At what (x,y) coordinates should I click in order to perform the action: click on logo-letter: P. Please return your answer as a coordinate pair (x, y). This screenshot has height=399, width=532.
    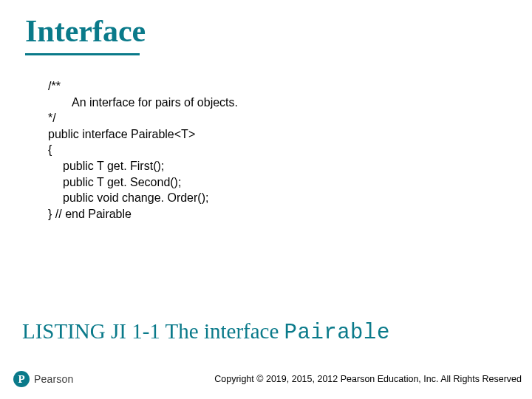
    Looking at the image, I should click on (21, 380).